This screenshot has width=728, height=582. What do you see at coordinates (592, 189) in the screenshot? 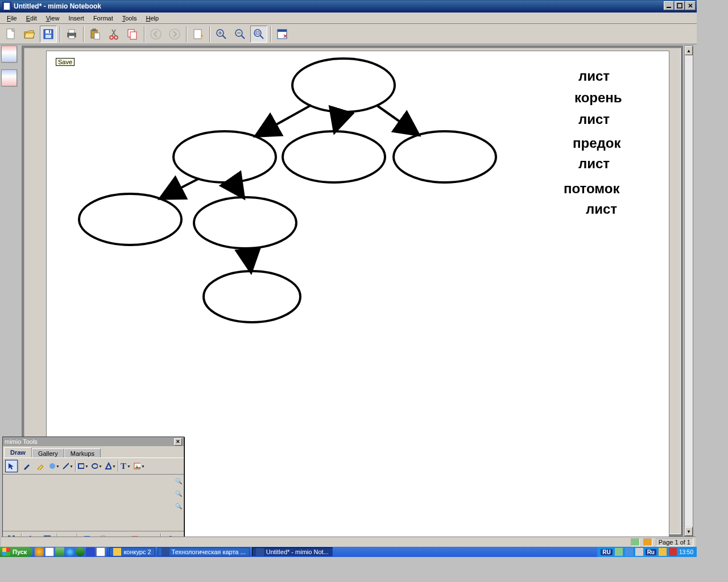
I see `label-descendant: потомок` at bounding box center [592, 189].